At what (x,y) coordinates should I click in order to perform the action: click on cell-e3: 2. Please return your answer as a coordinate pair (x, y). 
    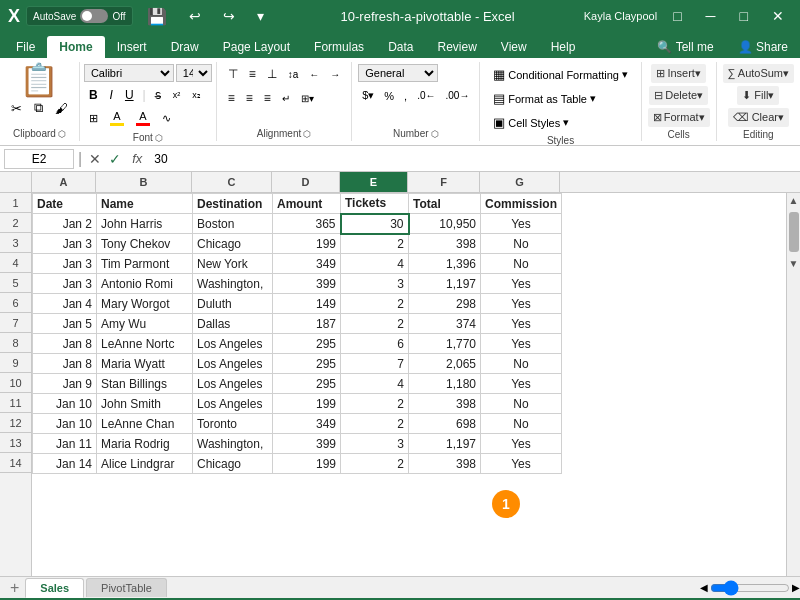
    Looking at the image, I should click on (375, 244).